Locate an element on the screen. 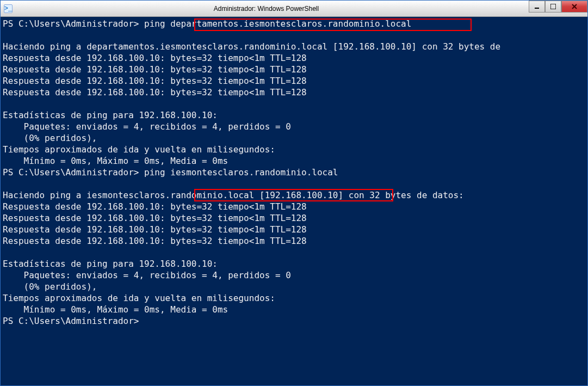  window-controls is located at coordinates (558, 7).